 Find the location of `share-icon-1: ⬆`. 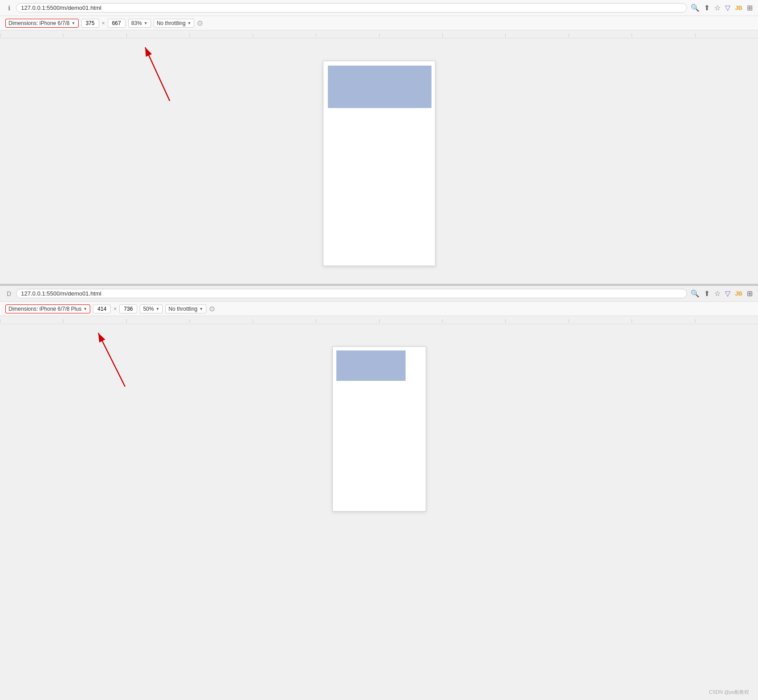

share-icon-1: ⬆ is located at coordinates (707, 8).